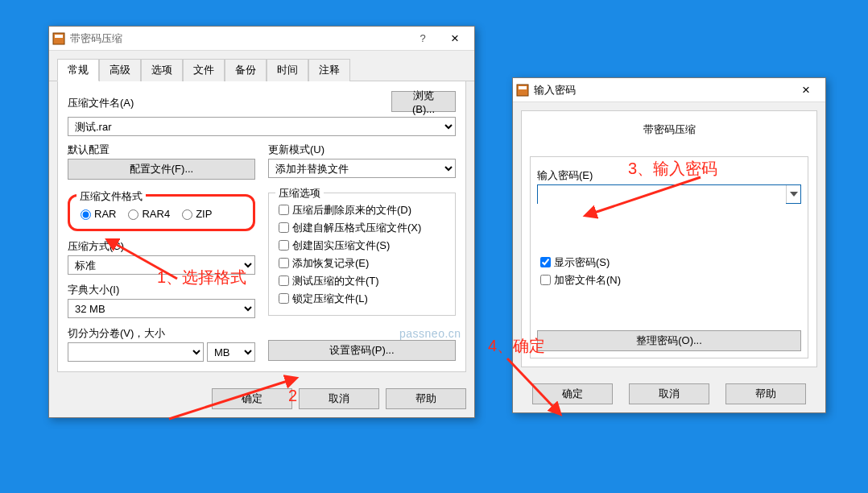 The image size is (868, 493). Describe the element at coordinates (162, 70) in the screenshot. I see `tab-options: 选项` at that location.